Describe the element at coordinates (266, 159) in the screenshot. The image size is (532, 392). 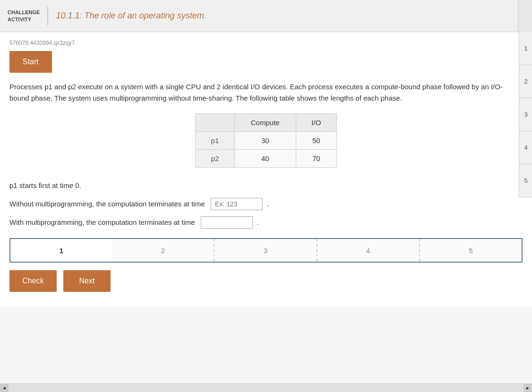
I see `table-row-p2: p2 40 70` at that location.